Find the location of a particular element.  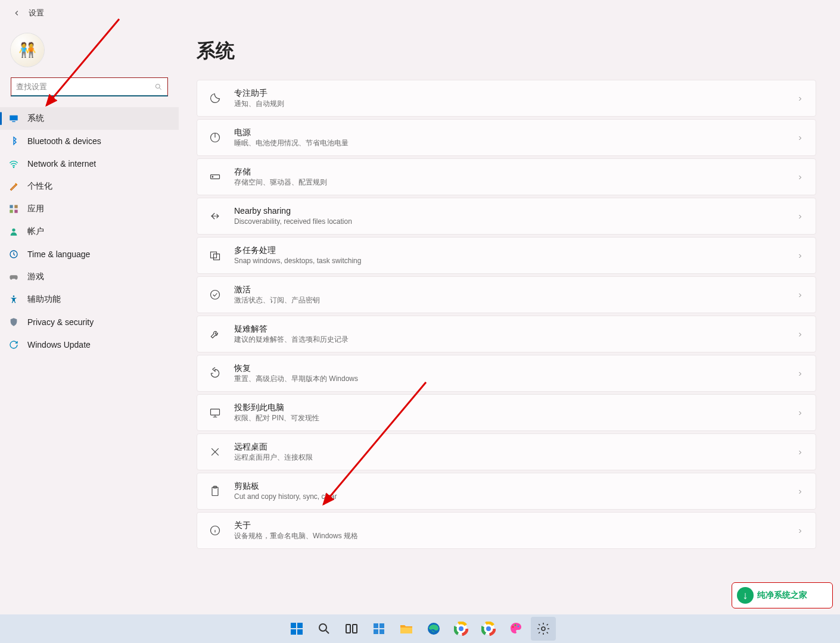

card-text: 存储存储空间、驱动器、配置规则 is located at coordinates (515, 177).